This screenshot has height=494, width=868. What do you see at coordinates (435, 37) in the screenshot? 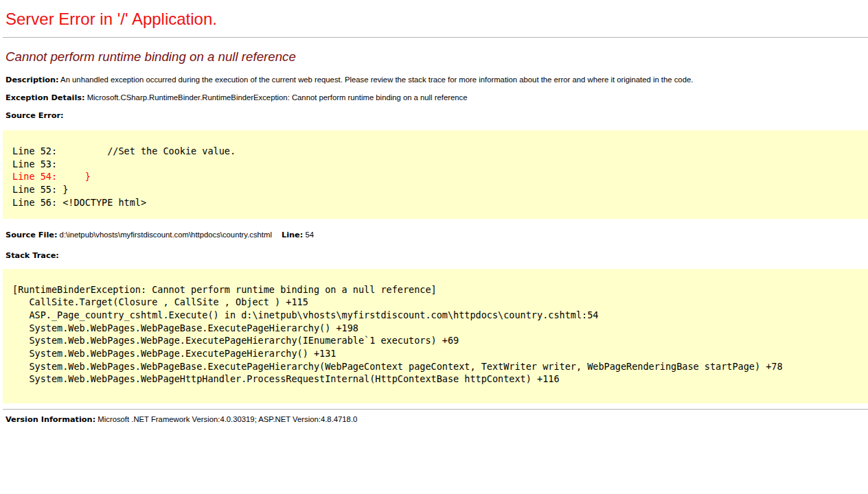
I see `title-divider` at bounding box center [435, 37].